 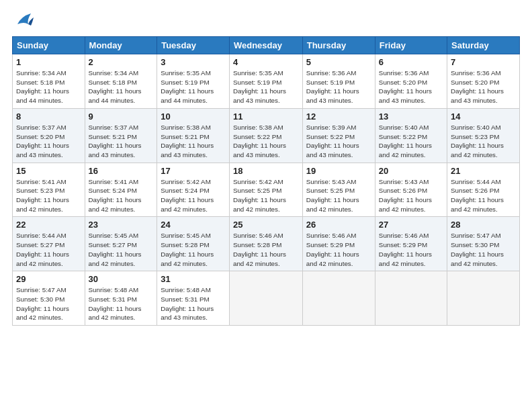 What do you see at coordinates (484, 117) in the screenshot?
I see `day-number: 14` at bounding box center [484, 117].